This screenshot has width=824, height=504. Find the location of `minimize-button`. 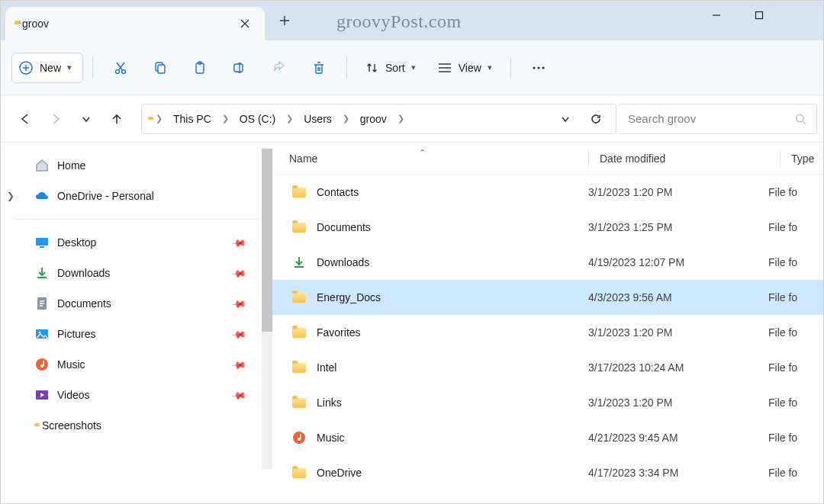

minimize-button is located at coordinates (716, 15).